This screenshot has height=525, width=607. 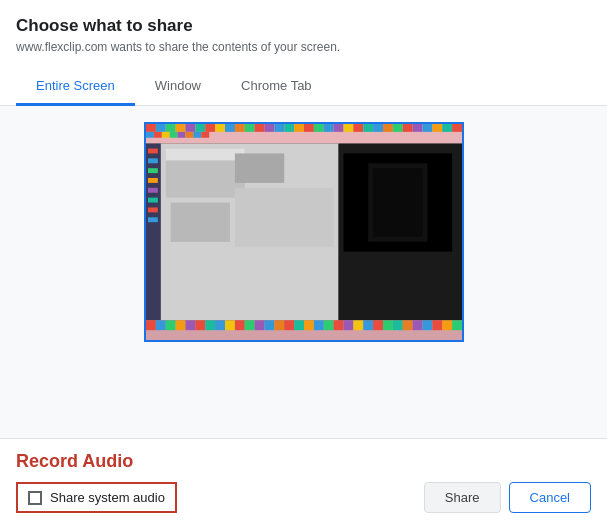 What do you see at coordinates (508, 498) in the screenshot?
I see `action-buttons: Share Cancel` at bounding box center [508, 498].